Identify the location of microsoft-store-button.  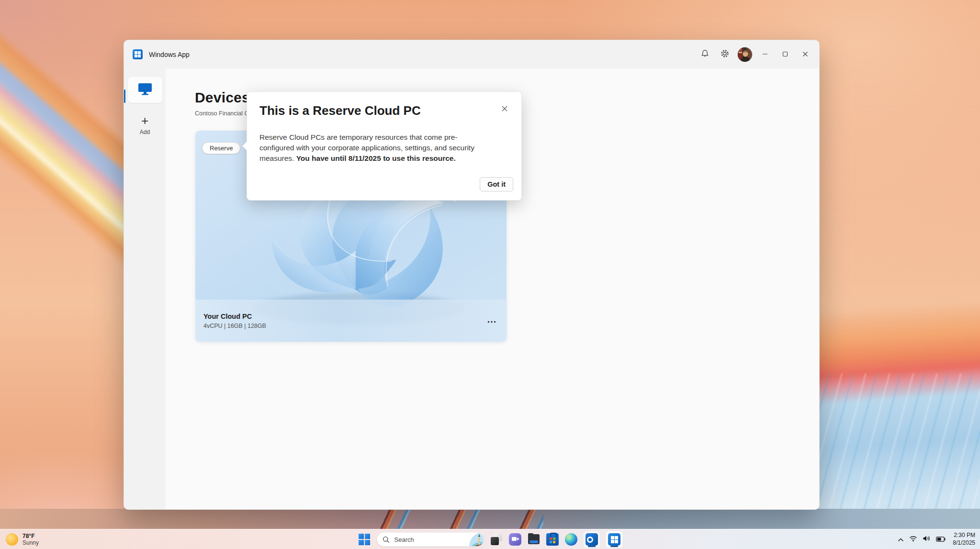
(552, 539).